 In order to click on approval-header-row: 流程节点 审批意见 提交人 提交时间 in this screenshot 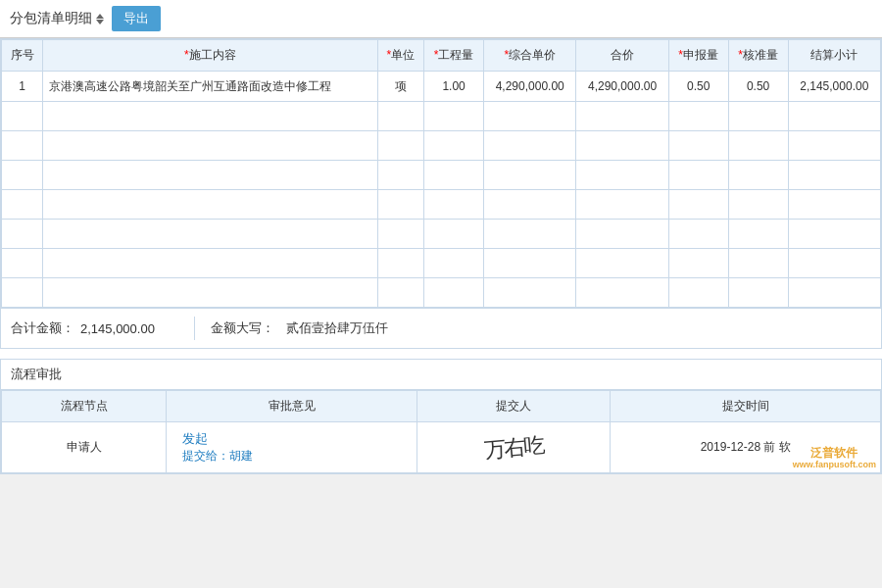, I will do `click(441, 407)`.